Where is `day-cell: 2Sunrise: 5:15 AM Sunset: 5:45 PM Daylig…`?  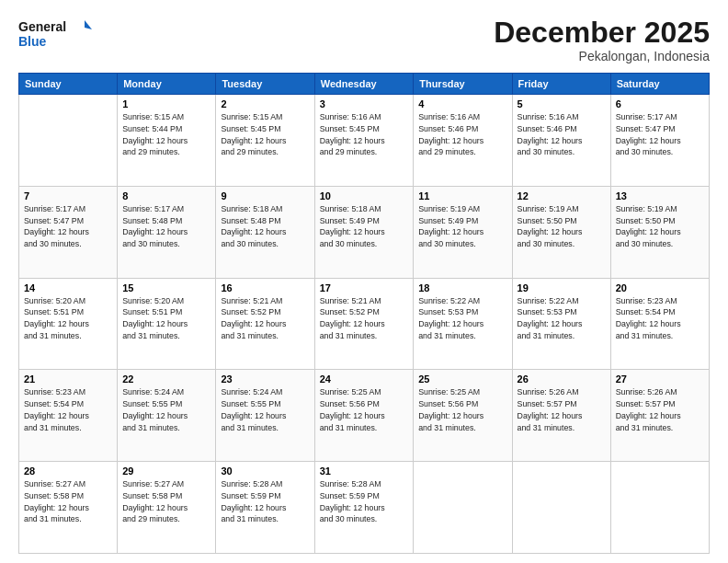
day-cell: 2Sunrise: 5:15 AM Sunset: 5:45 PM Daylig… is located at coordinates (265, 141).